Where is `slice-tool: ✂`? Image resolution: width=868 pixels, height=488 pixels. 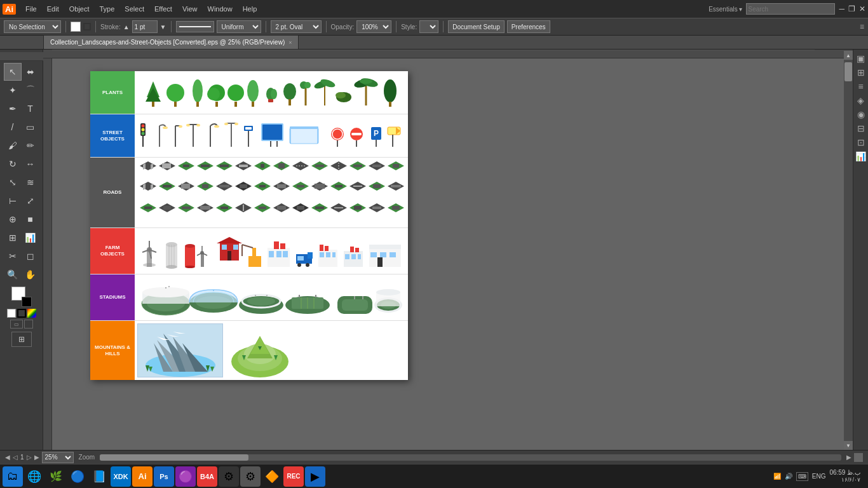
slice-tool: ✂ is located at coordinates (13, 256).